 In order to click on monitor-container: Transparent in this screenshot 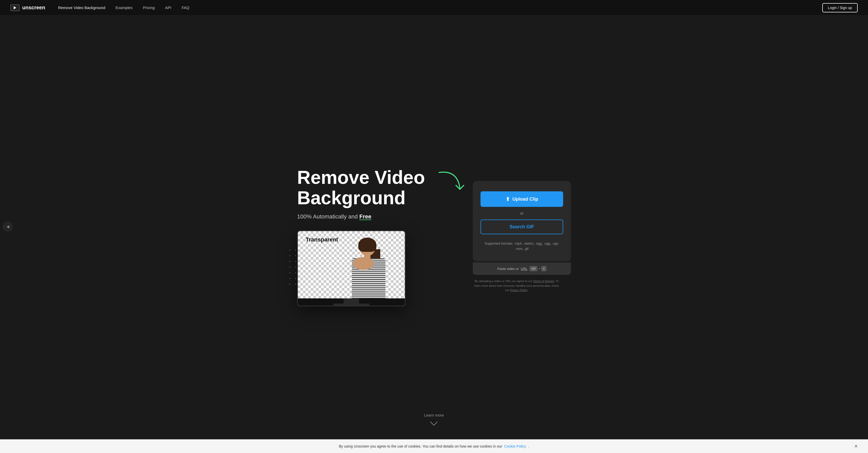, I will do `click(375, 268)`.